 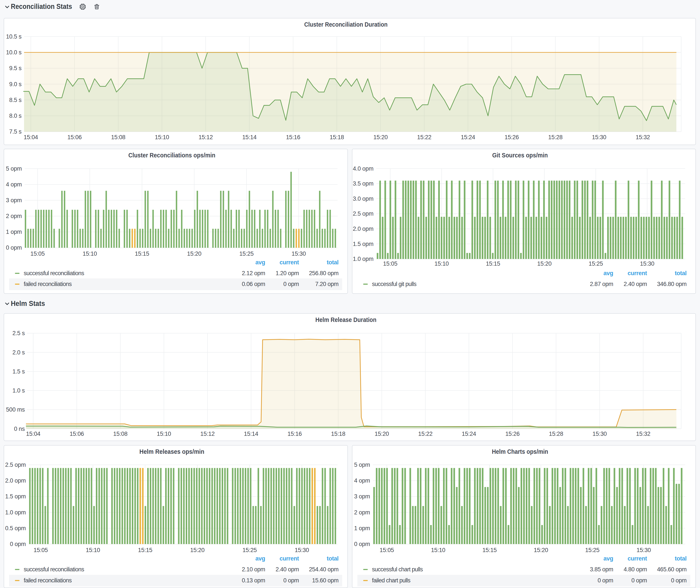 I want to click on svg-text: 3.5 opm, so click(x=363, y=184).